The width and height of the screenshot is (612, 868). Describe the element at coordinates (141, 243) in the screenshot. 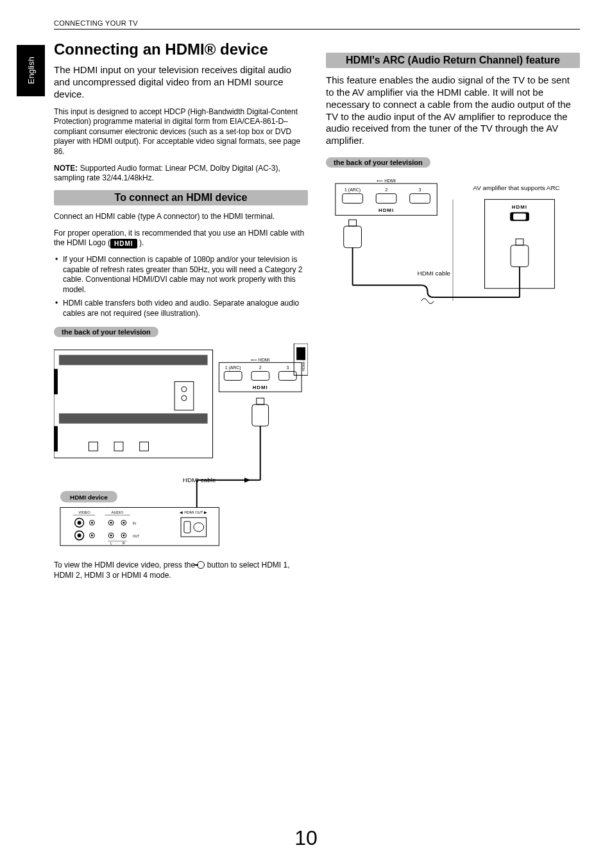

I see `text-span: ).` at that location.